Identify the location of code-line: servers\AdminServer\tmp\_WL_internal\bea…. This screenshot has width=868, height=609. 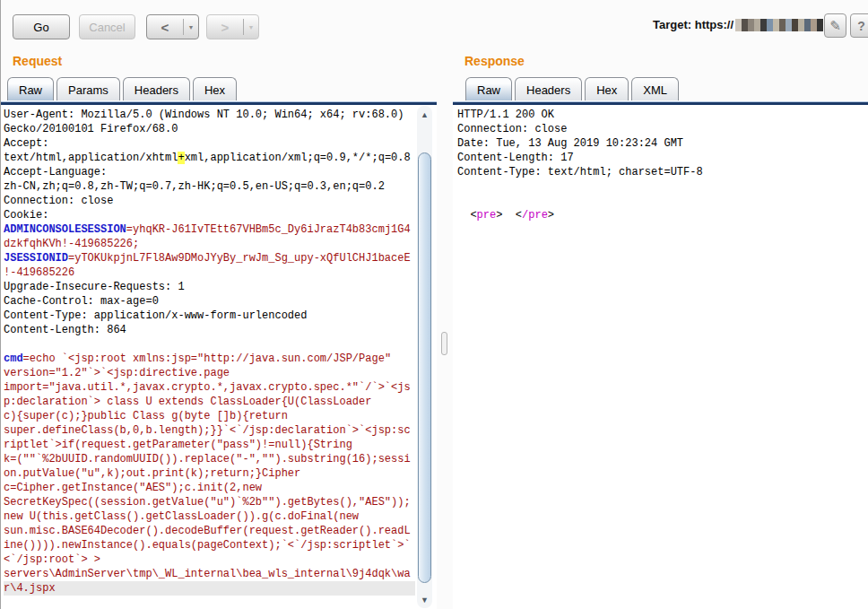
(210, 574).